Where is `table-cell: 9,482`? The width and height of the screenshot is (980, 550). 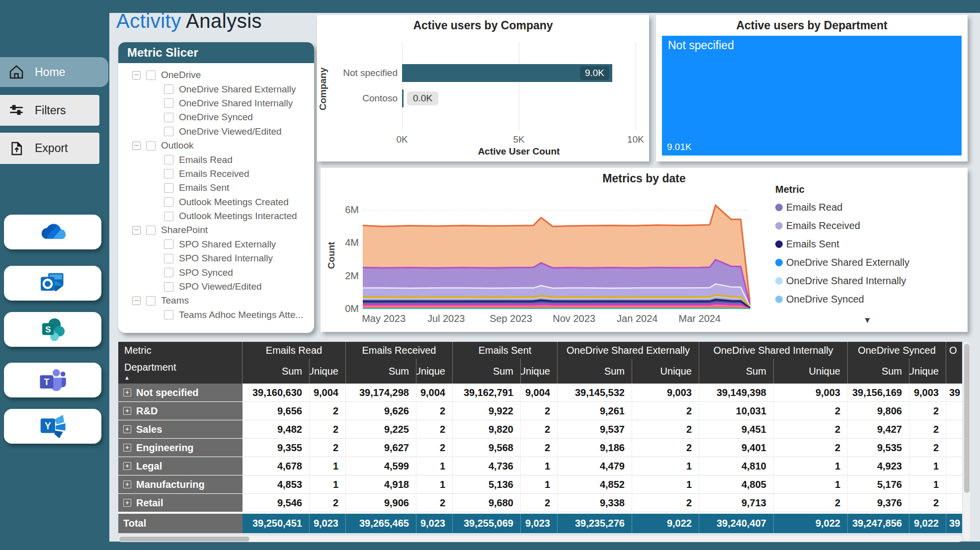 table-cell: 9,482 is located at coordinates (276, 429).